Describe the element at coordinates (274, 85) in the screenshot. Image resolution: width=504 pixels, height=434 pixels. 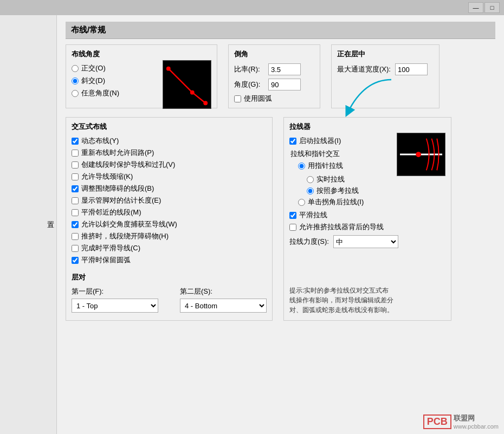
I see `chamfer-angle-row: 角度(G):` at that location.